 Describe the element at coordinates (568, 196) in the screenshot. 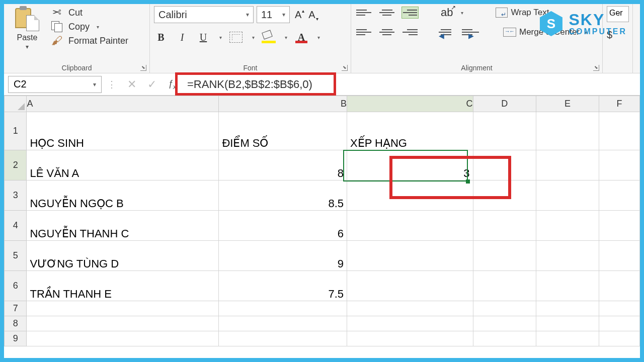

I see `cell-e3` at that location.